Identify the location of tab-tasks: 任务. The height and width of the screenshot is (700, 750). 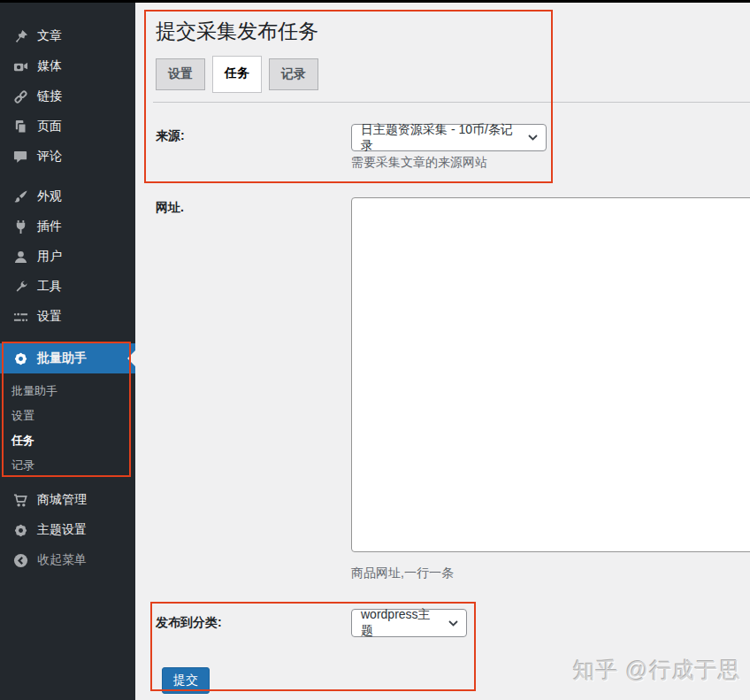
(237, 74).